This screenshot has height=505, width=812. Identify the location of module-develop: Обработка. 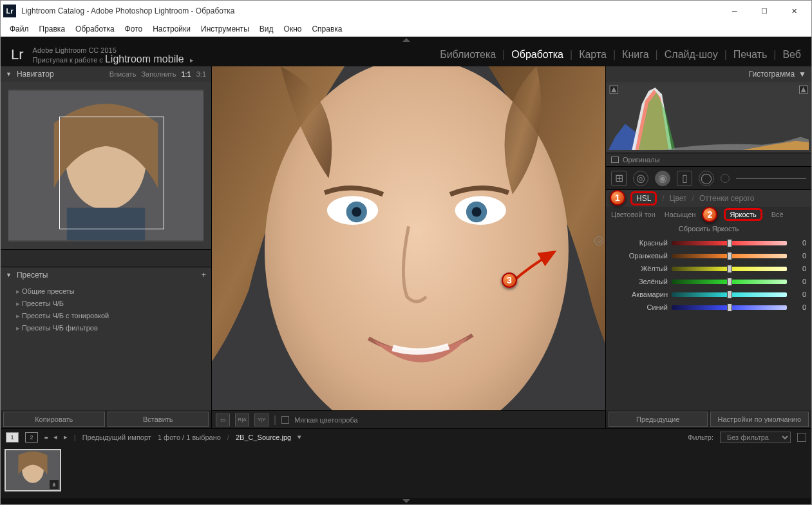
(537, 55).